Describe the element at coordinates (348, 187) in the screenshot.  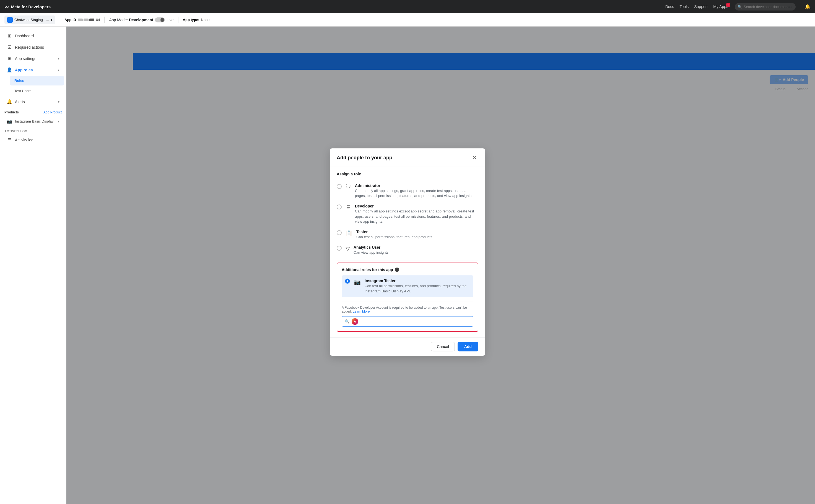
I see `shield-icon: 🛡` at that location.